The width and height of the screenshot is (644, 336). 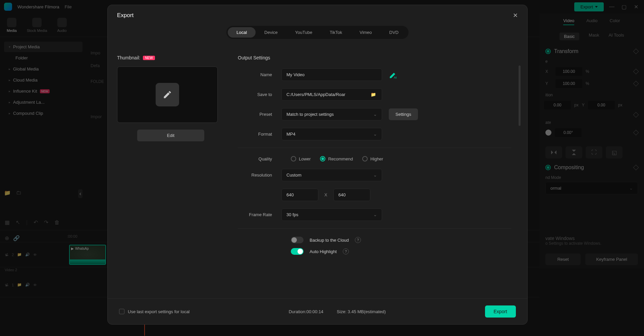 What do you see at coordinates (323, 252) in the screenshot?
I see `auto-highlight-label: Auto Highlight` at bounding box center [323, 252].